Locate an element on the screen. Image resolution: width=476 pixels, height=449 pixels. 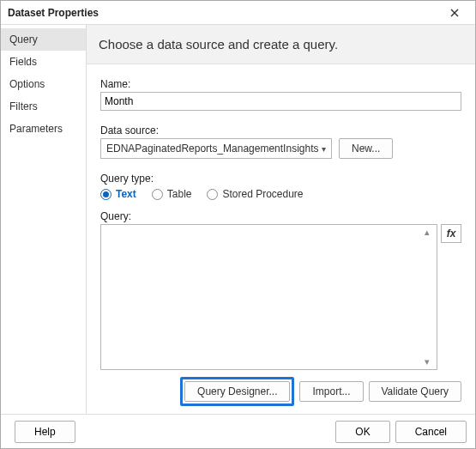
ok-button: OK is located at coordinates (362, 432).